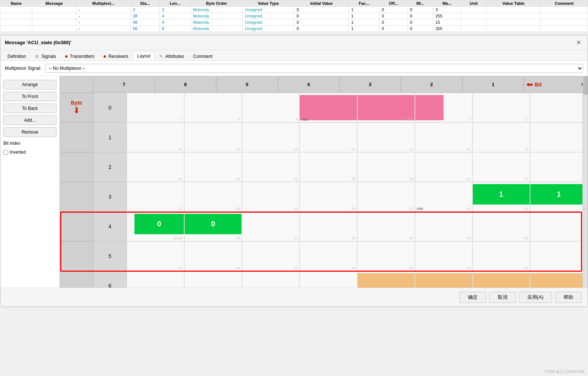 Image resolution: width=588 pixels, height=376 pixels. What do you see at coordinates (324, 256) in the screenshot?
I see `grid-row-5: 5 47 46 45 44 43 42 41 40` at bounding box center [324, 256].